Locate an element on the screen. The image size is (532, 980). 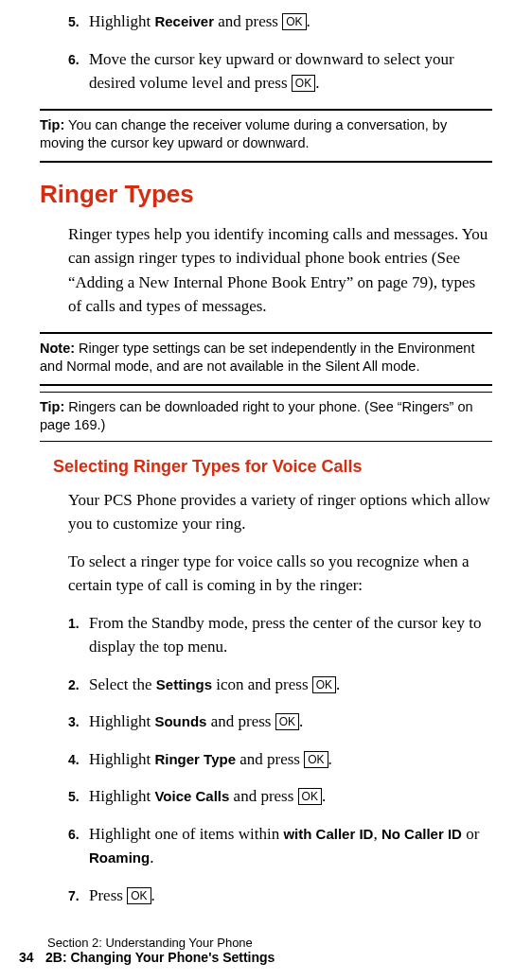
step-text: From the Standby mode, press the center … is located at coordinates (291, 636).